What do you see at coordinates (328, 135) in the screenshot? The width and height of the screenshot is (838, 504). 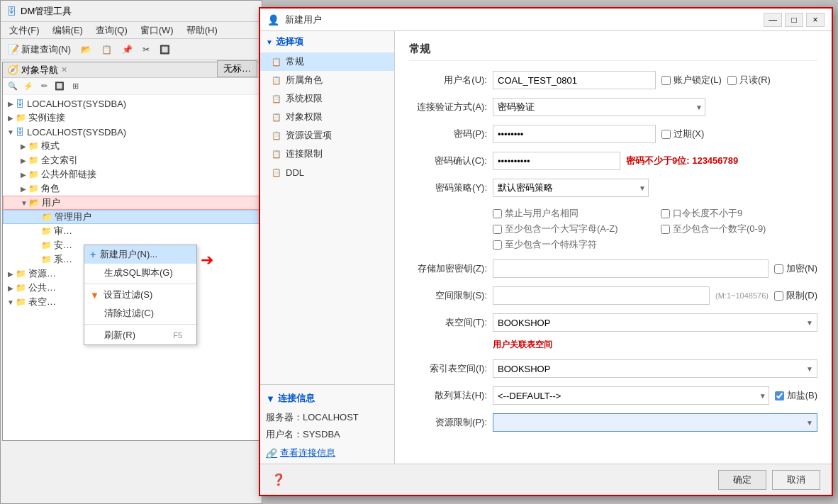 I see `nav-item-resource: 📋 资源设置项` at bounding box center [328, 135].